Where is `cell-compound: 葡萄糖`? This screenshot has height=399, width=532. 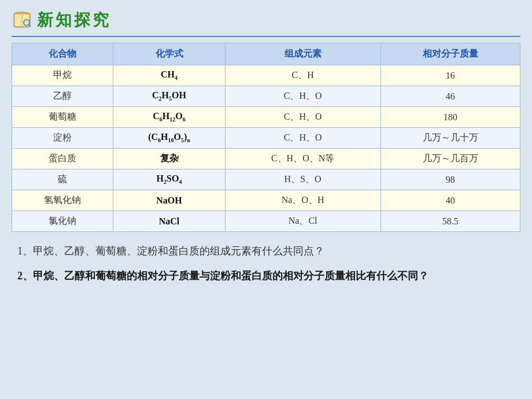
cell-compound: 葡萄糖 is located at coordinates (62, 117).